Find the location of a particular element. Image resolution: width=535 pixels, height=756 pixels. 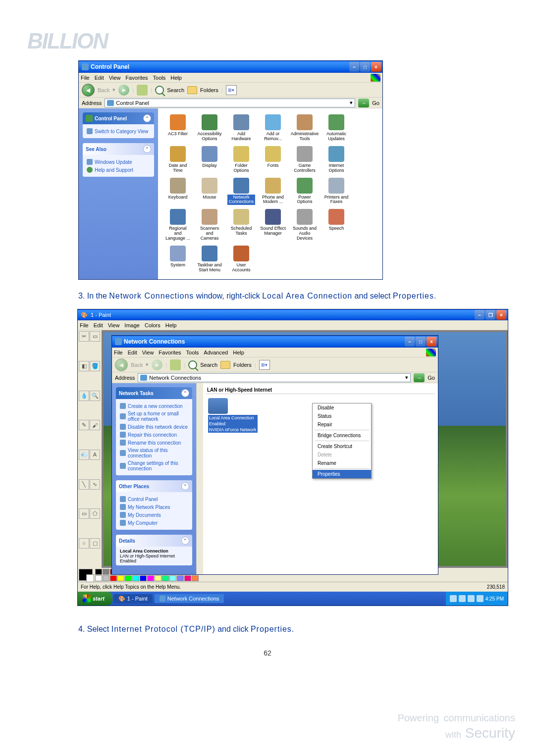

task-paint: 🎨1 - Paint is located at coordinates (133, 599).